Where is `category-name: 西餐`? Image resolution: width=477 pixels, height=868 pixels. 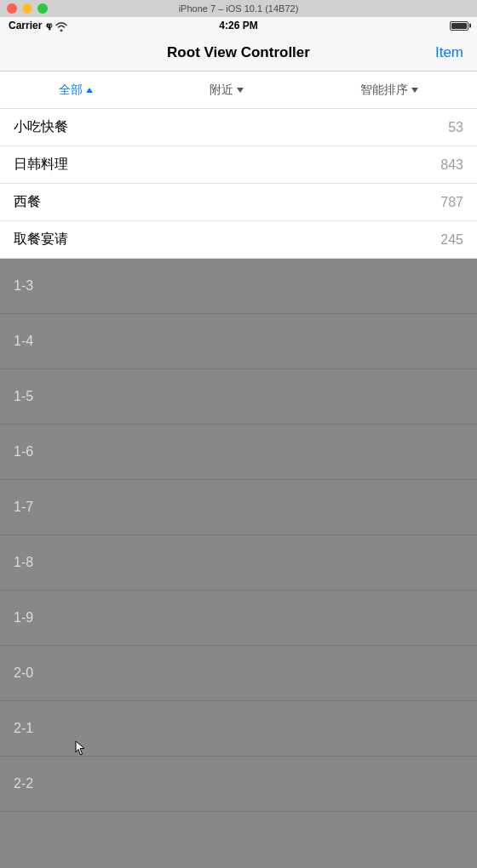 category-name: 西餐 is located at coordinates (27, 203).